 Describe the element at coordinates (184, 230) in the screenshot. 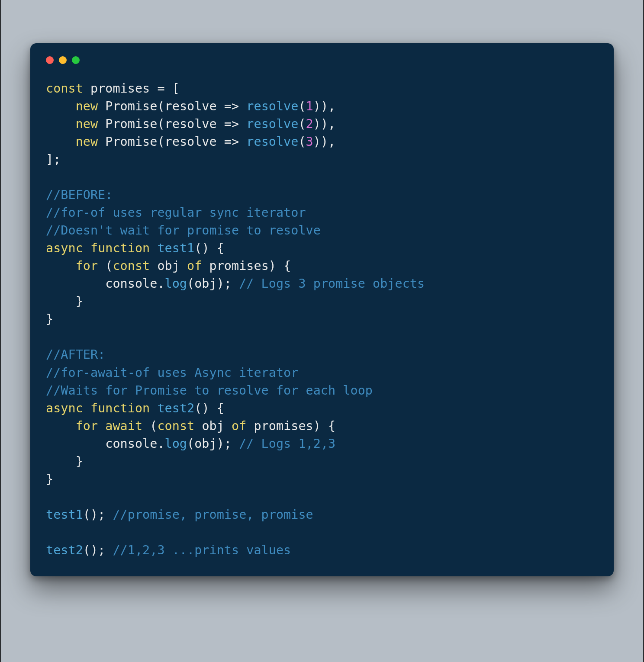

I see `code-token: //Doesn't wait for promise to resolve` at that location.